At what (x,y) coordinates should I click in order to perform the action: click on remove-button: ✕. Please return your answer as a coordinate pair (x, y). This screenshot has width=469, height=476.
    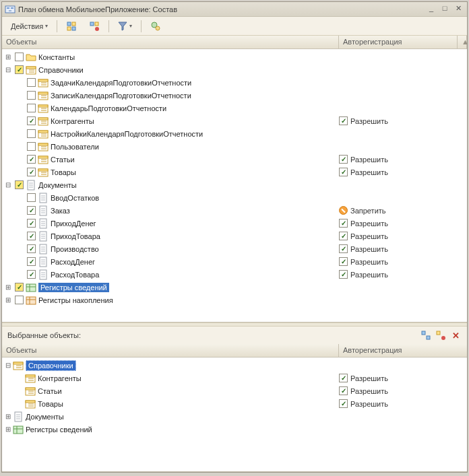
    Looking at the image, I should click on (456, 335).